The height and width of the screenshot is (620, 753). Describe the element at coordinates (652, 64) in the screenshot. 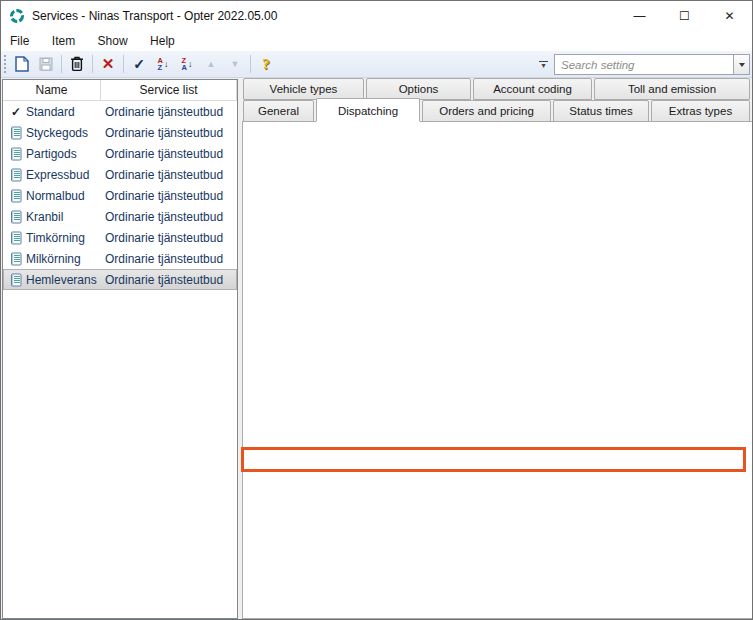

I see `search-setting-combo` at that location.